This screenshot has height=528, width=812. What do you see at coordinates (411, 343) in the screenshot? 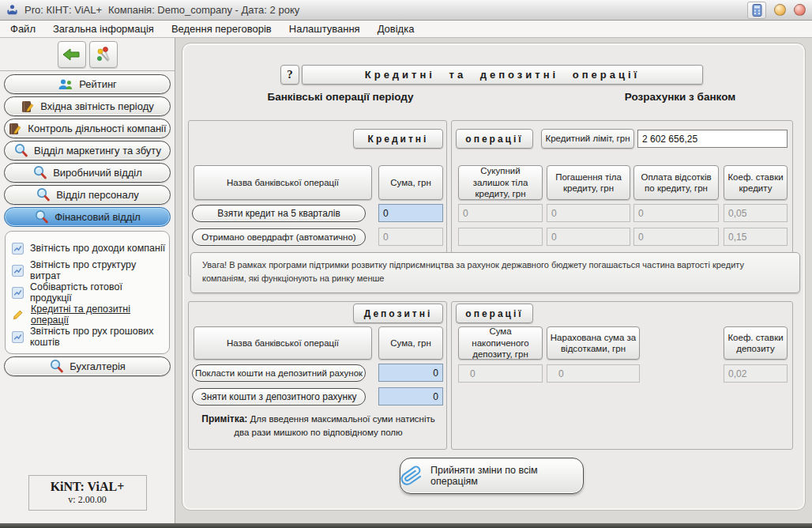
I see `deposit-col-sum-header: Сума, грн` at bounding box center [411, 343].